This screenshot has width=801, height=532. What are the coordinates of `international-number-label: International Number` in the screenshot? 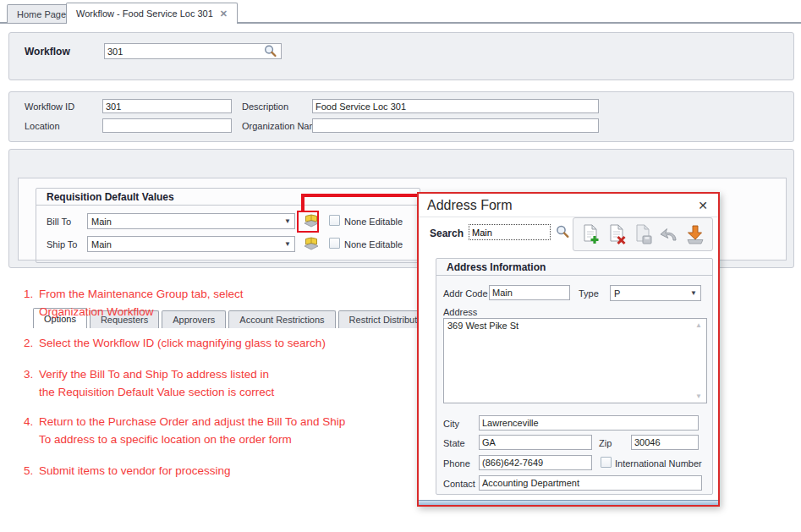 It's located at (658, 463).